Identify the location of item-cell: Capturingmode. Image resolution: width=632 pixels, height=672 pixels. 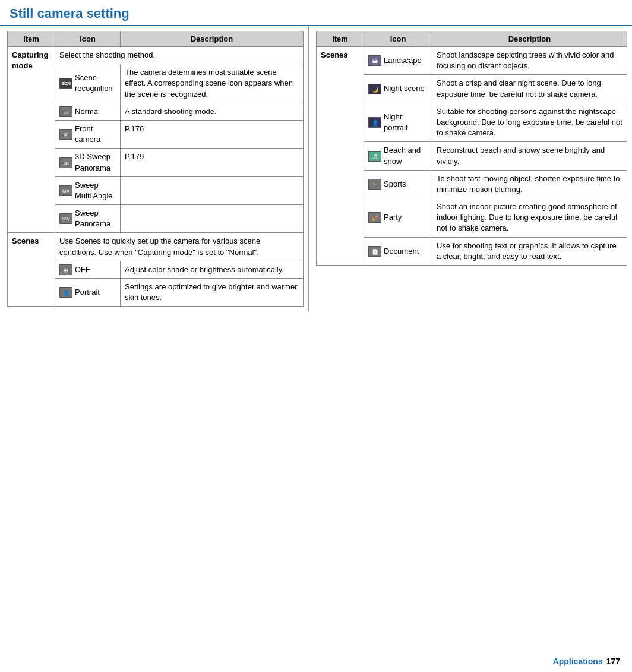
(31, 140).